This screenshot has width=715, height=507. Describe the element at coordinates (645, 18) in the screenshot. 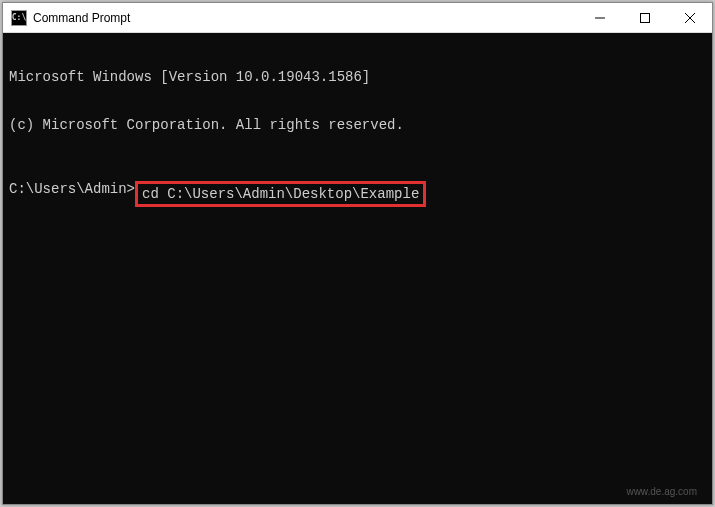

I see `maximize-icon` at that location.